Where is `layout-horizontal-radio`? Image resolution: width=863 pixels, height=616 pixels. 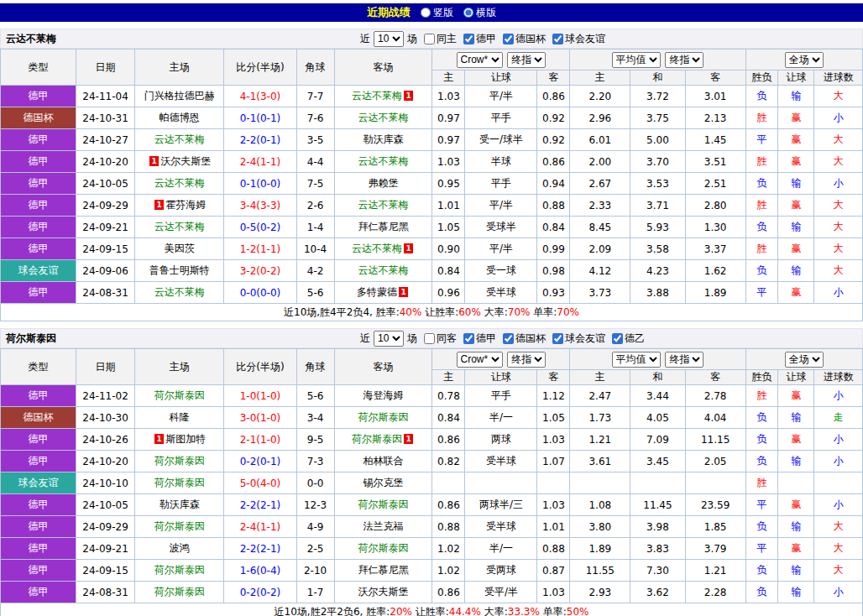
layout-horizontal-radio is located at coordinates (468, 13).